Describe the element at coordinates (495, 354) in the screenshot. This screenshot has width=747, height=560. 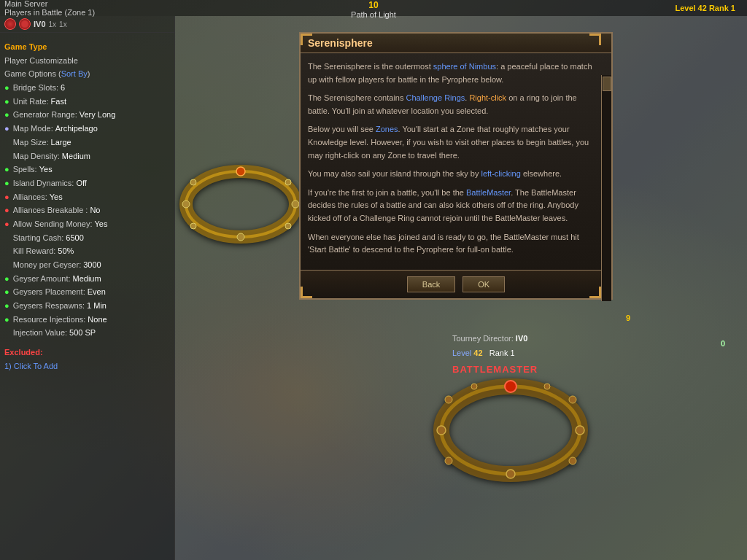
I see `tourney-level-row: Level 42 Rank 1` at that location.